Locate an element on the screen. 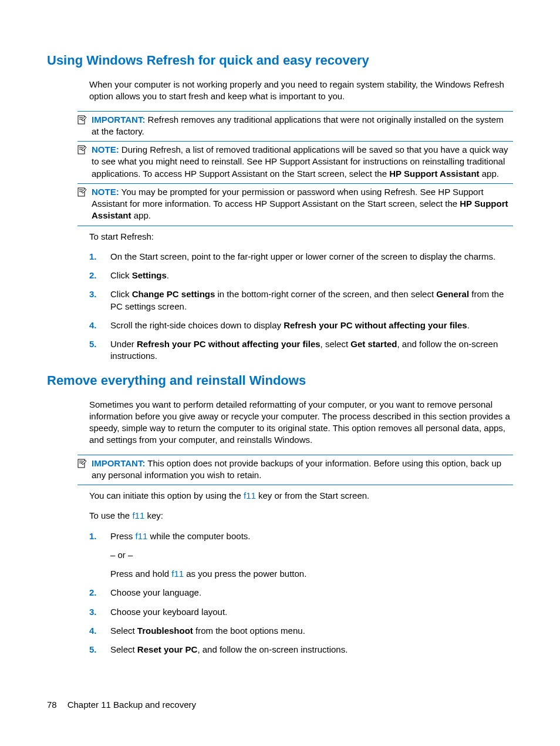 The width and height of the screenshot is (560, 746). callout-important-refresh: IMPORTANT: Refresh removes any tradition… is located at coordinates (295, 127).